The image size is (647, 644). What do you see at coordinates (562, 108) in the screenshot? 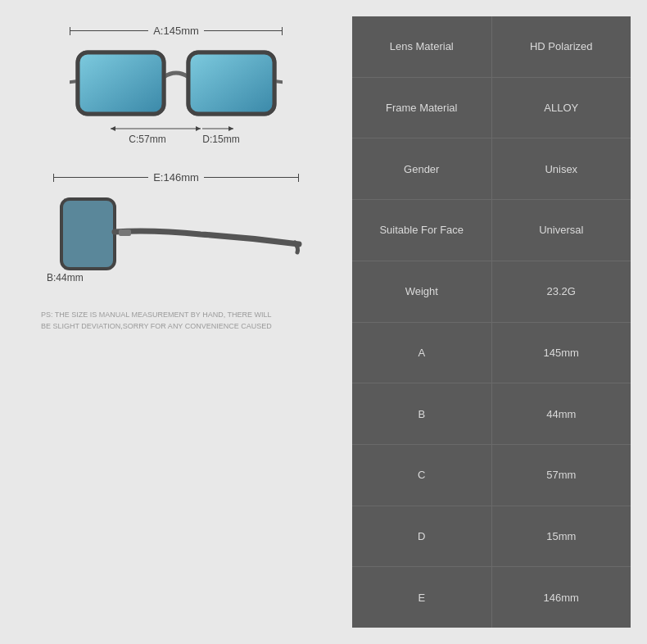
I see `spec-value-1: ALLOY` at bounding box center [562, 108].